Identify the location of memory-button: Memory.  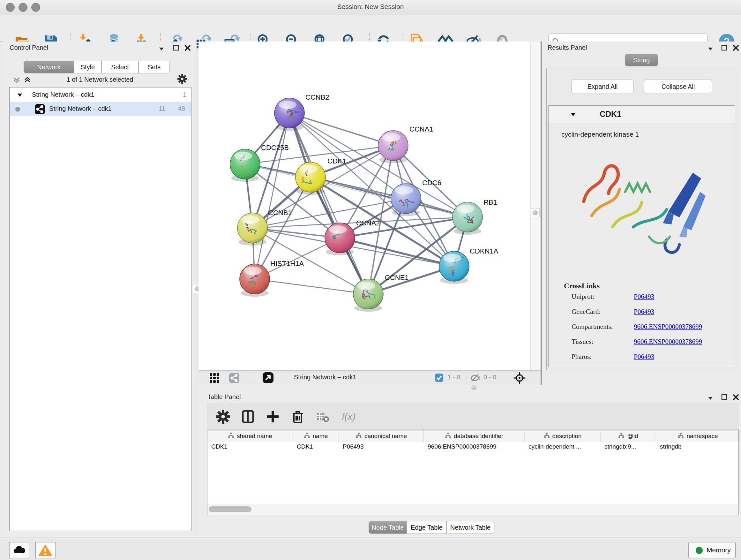
(712, 550).